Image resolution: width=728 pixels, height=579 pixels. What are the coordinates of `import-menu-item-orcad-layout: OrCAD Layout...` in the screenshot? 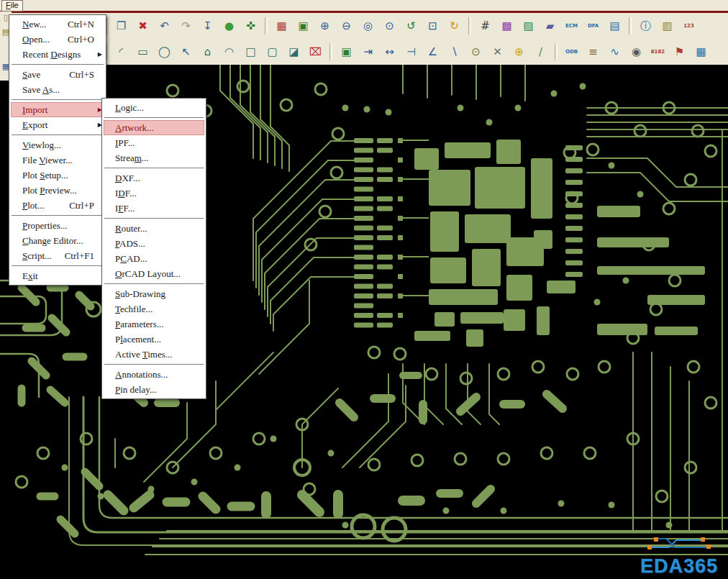 It's located at (154, 273).